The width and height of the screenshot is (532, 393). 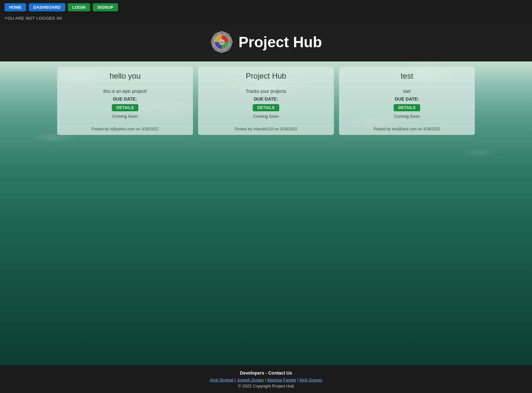 I want to click on card-description: this is an epic project!, so click(x=125, y=91).